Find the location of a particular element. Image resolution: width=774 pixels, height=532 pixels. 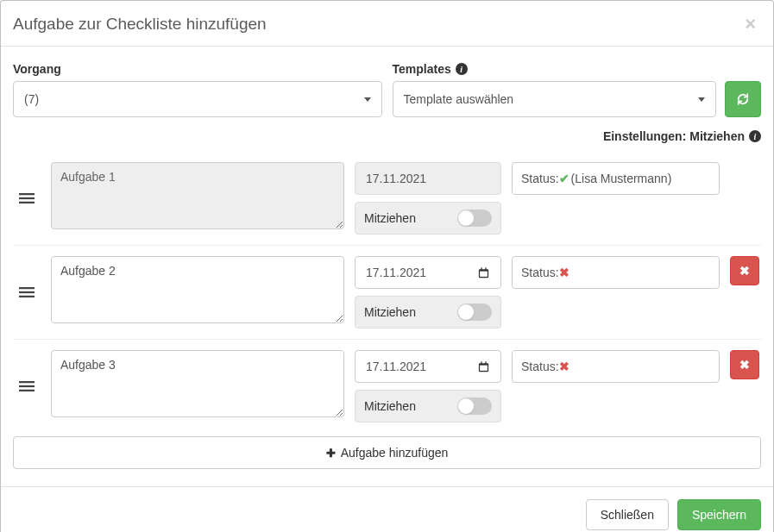

plus-icon: ✚ is located at coordinates (331, 454).